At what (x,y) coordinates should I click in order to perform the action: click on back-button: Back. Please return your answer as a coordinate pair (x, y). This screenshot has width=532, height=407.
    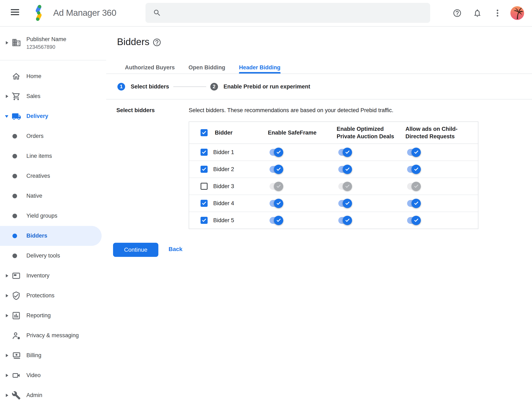
    Looking at the image, I should click on (176, 249).